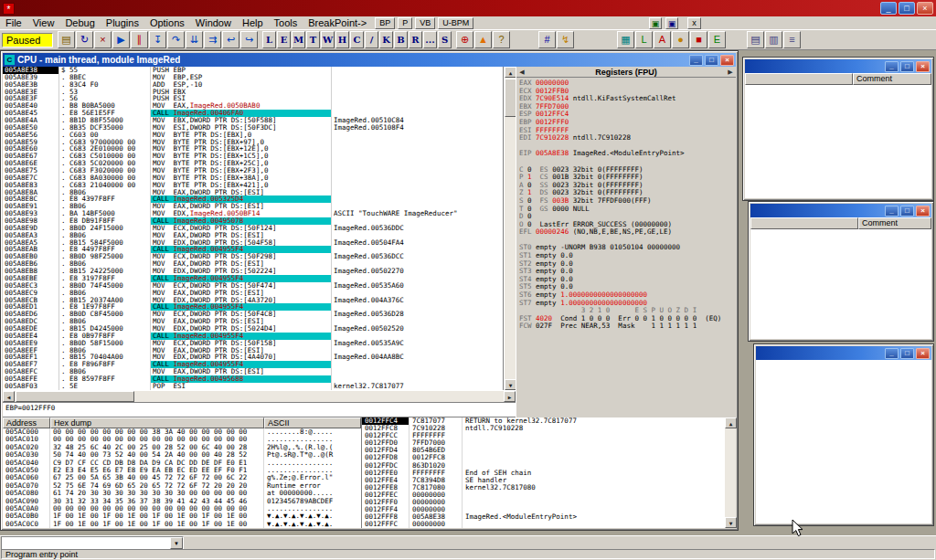  What do you see at coordinates (627, 99) in the screenshot?
I see `register-line: EDX 7C90E514 ntdll.KiFastSystemCallRet` at bounding box center [627, 99].